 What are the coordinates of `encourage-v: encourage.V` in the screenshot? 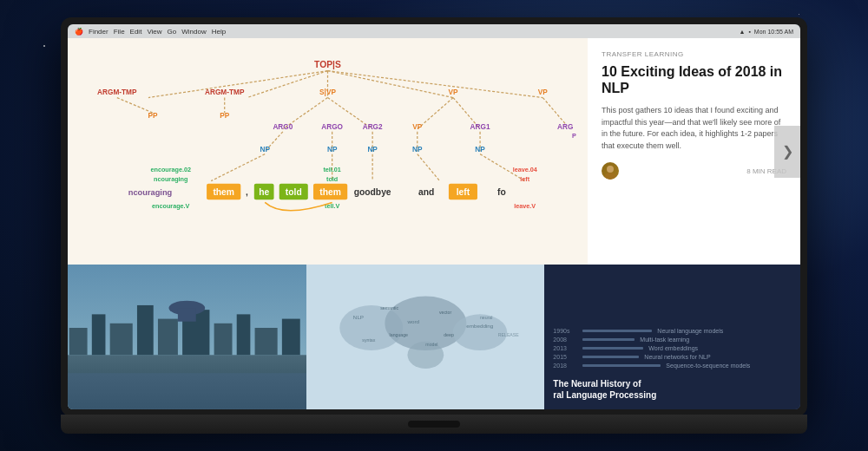 It's located at (171, 206).